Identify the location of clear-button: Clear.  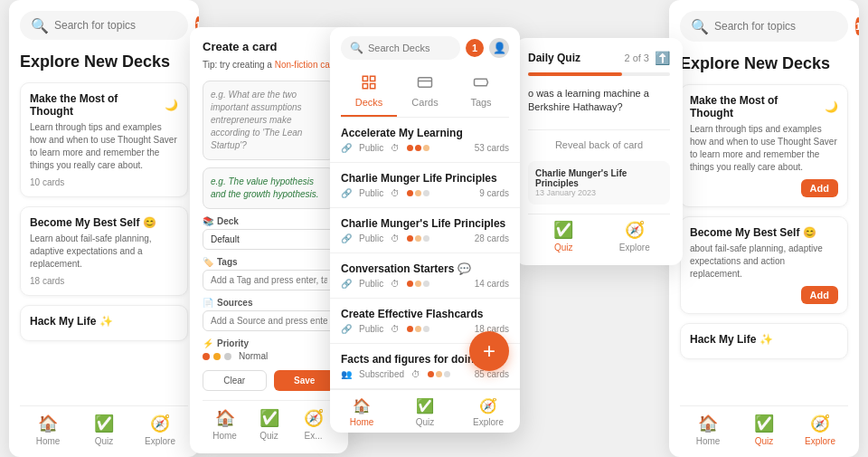
(235, 380).